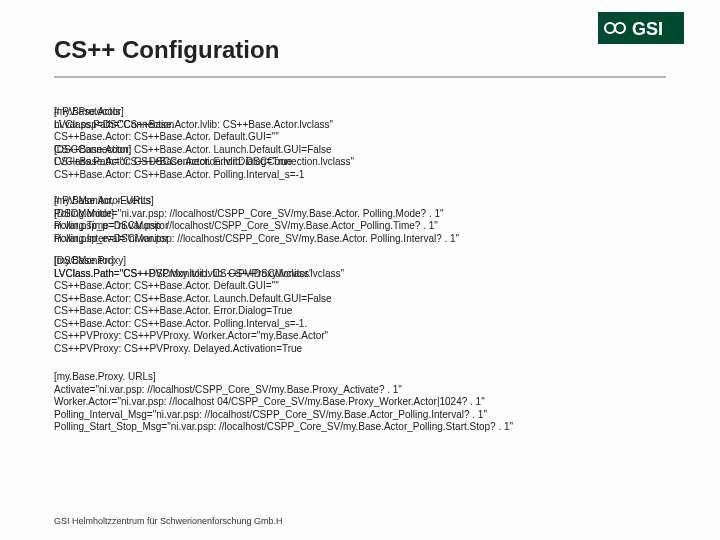  Describe the element at coordinates (111, 220) in the screenshot. I see `urls-front-text: # PV-Monitor, -Events [DSCMonitor] ni.va…` at that location.